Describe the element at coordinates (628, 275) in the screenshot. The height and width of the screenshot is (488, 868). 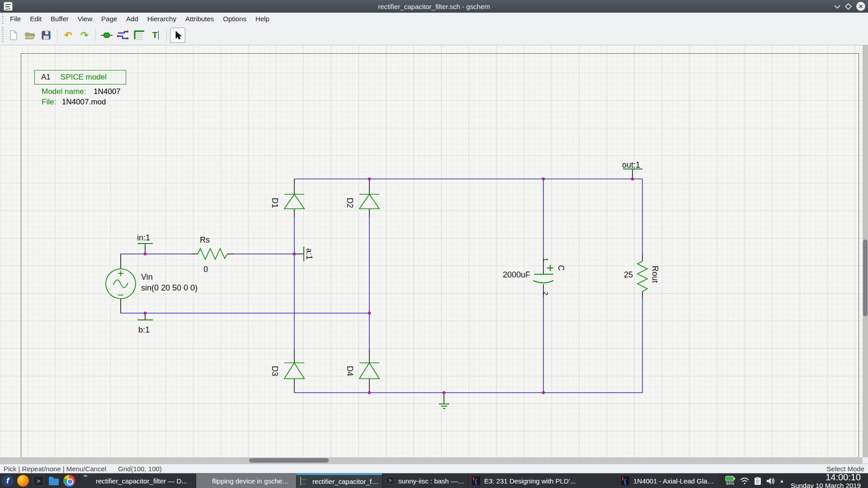
I see `rout-value: 25` at that location.